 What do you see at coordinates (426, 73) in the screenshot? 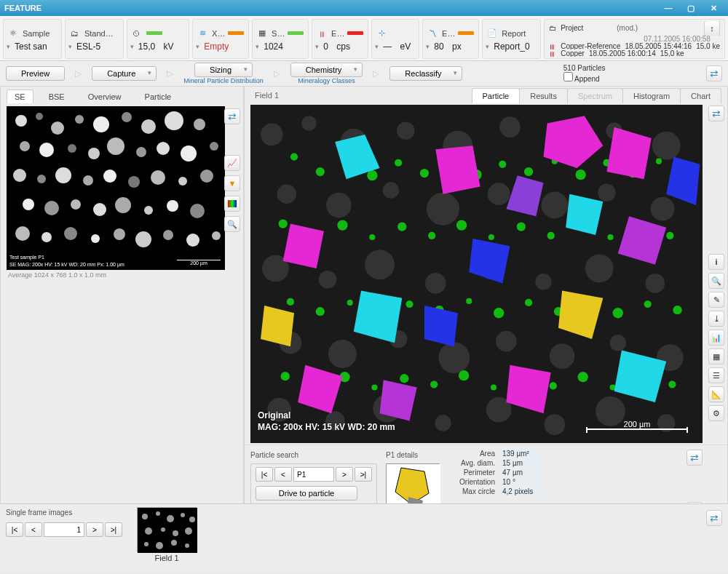
I see `reclassify-button: Reclassify` at bounding box center [426, 73].